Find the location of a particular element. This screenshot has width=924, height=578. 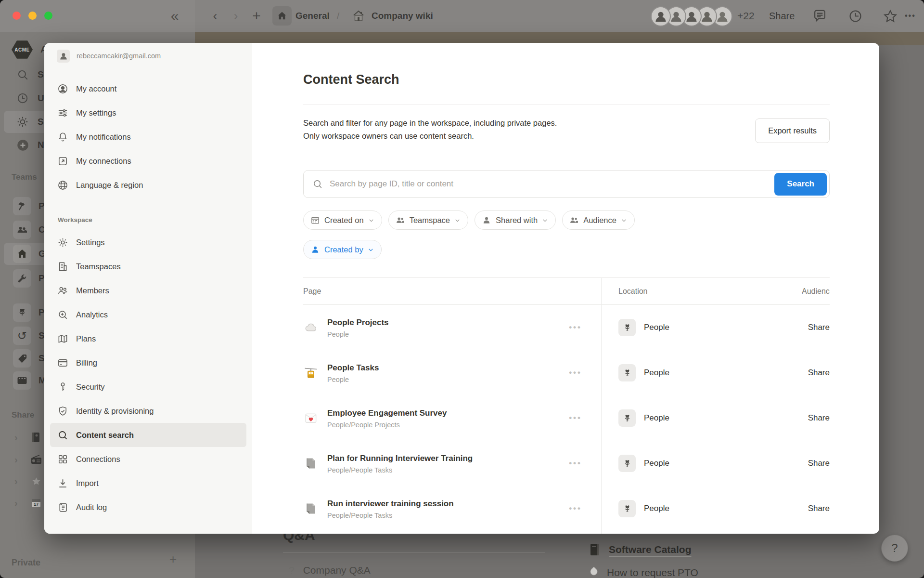

new-tab-icon: + is located at coordinates (257, 16).